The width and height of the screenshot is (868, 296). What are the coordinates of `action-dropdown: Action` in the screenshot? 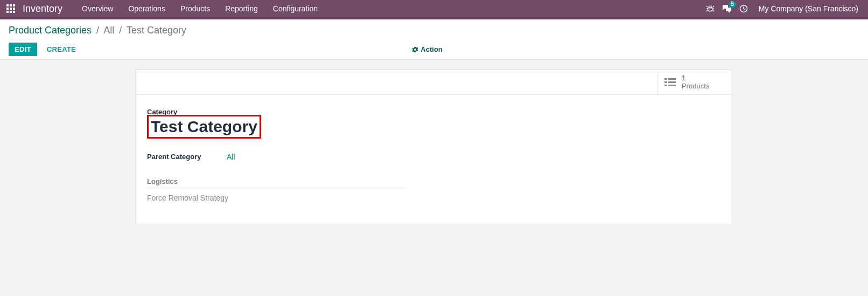 It's located at (427, 50).